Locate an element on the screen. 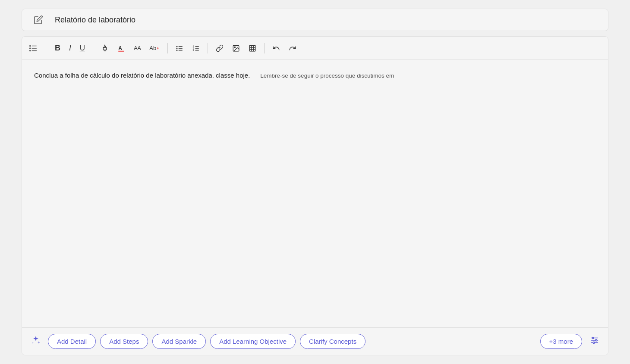  image-button is located at coordinates (236, 48).